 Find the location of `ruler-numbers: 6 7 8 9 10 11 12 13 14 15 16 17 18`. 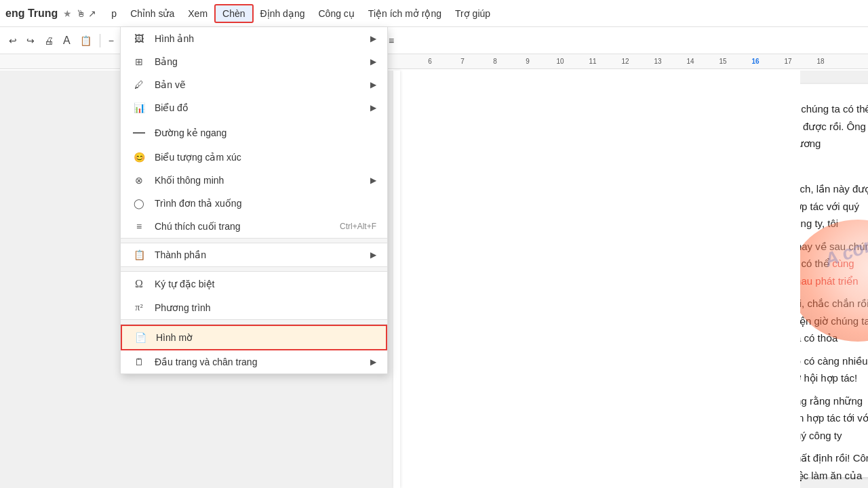

ruler-numbers: 6 7 8 9 10 11 12 13 14 15 16 17 18 is located at coordinates (625, 61).